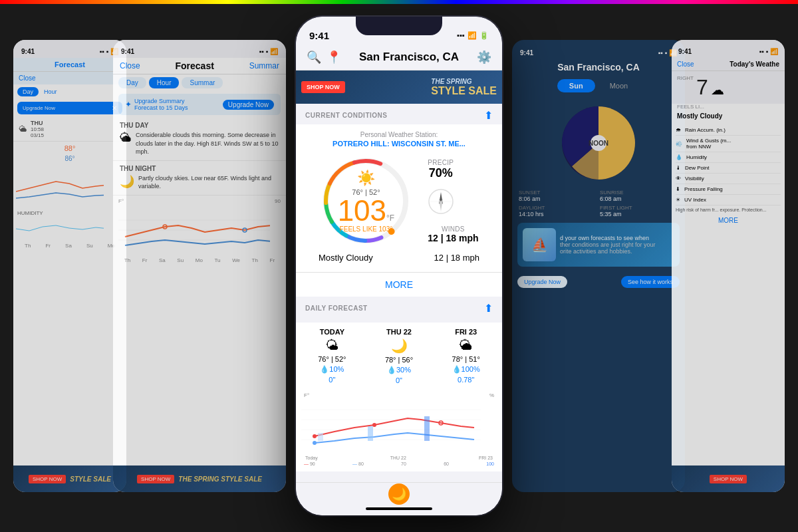 The width and height of the screenshot is (798, 532). Describe the element at coordinates (399, 257) in the screenshot. I see `condition-desc: Mostly Cloudy 12 | 18 mph` at that location.